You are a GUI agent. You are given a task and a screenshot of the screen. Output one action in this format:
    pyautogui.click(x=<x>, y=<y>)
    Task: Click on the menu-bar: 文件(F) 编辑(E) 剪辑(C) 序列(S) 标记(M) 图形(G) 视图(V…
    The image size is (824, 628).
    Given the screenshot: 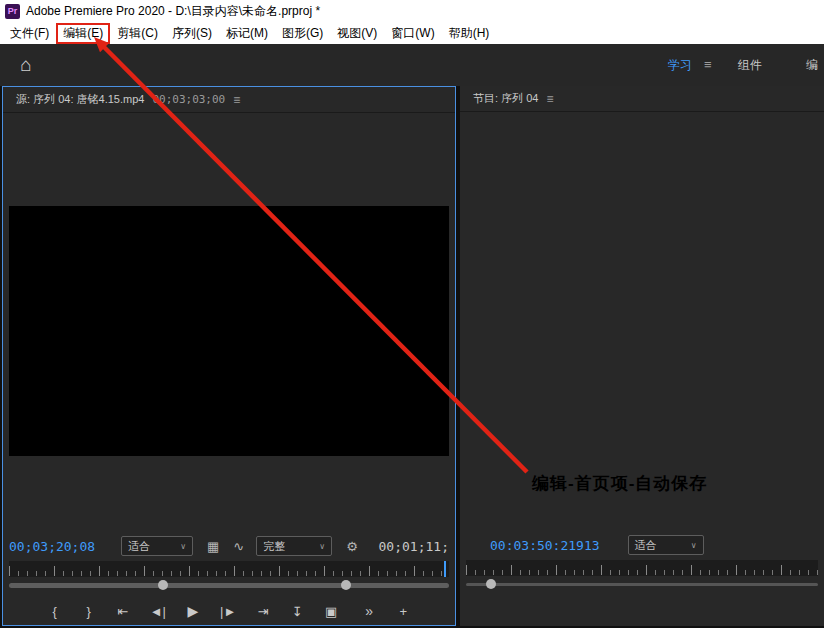 What is the action you would take?
    pyautogui.click(x=412, y=33)
    